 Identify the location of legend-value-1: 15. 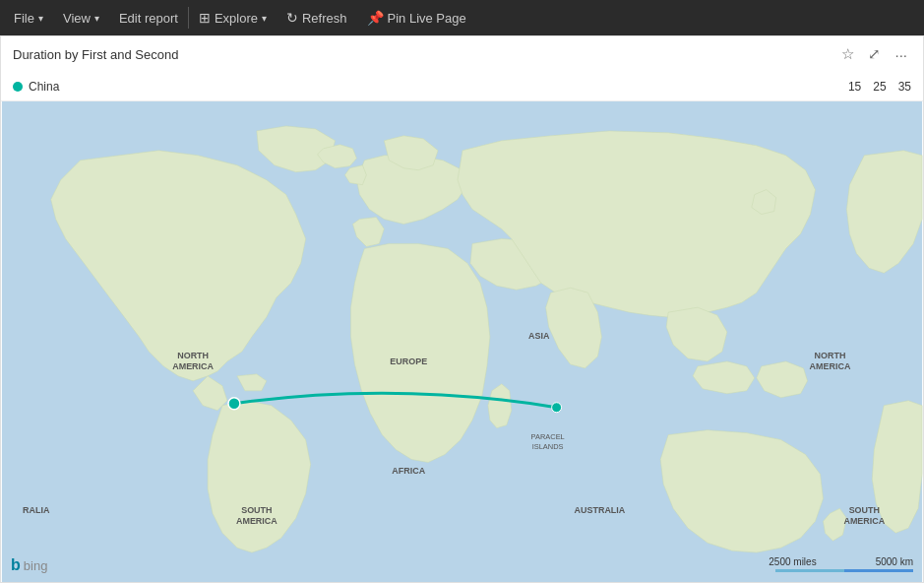
(854, 87).